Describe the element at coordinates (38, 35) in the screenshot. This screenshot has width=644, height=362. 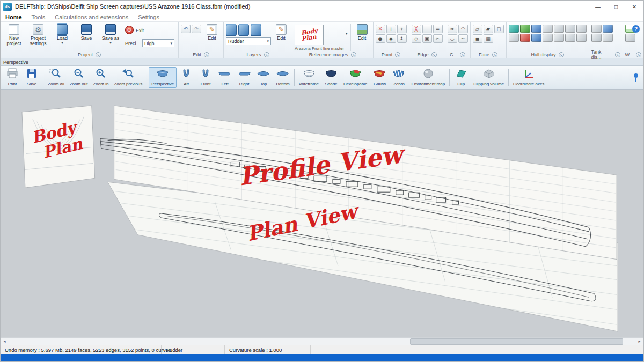
I see `project-settings-button: ⚙ Project settings` at that location.